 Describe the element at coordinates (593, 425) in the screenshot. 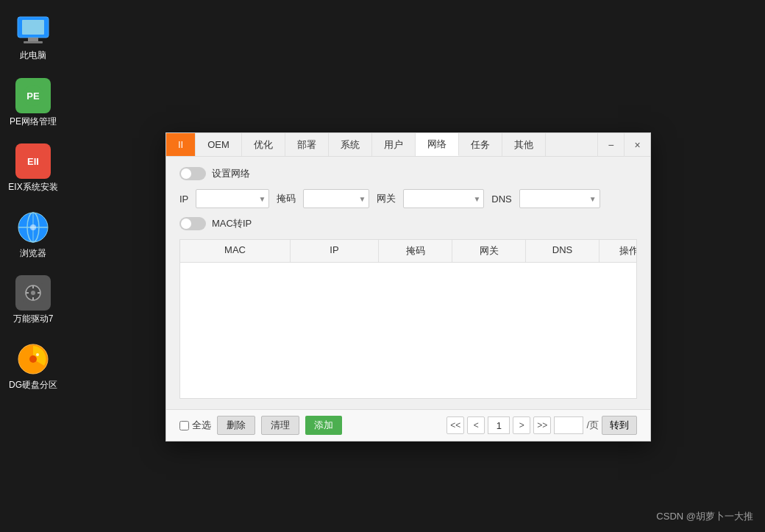

I see `page-info-label: /页` at that location.